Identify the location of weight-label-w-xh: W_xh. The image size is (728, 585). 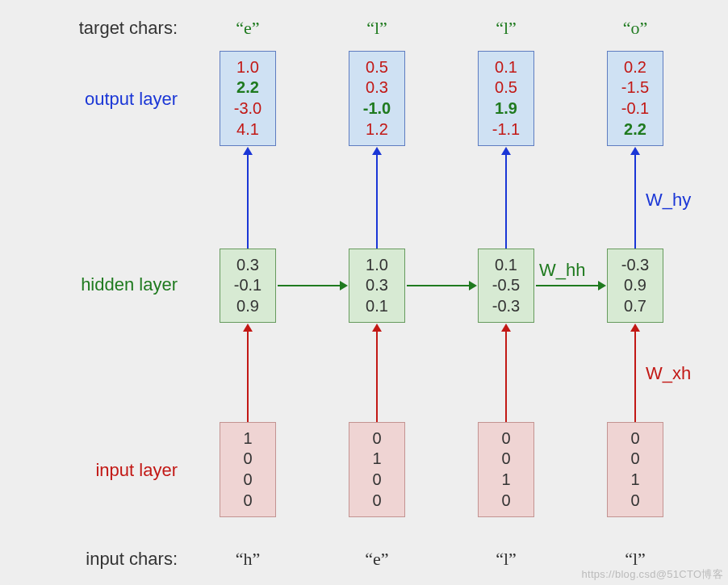
(668, 374).